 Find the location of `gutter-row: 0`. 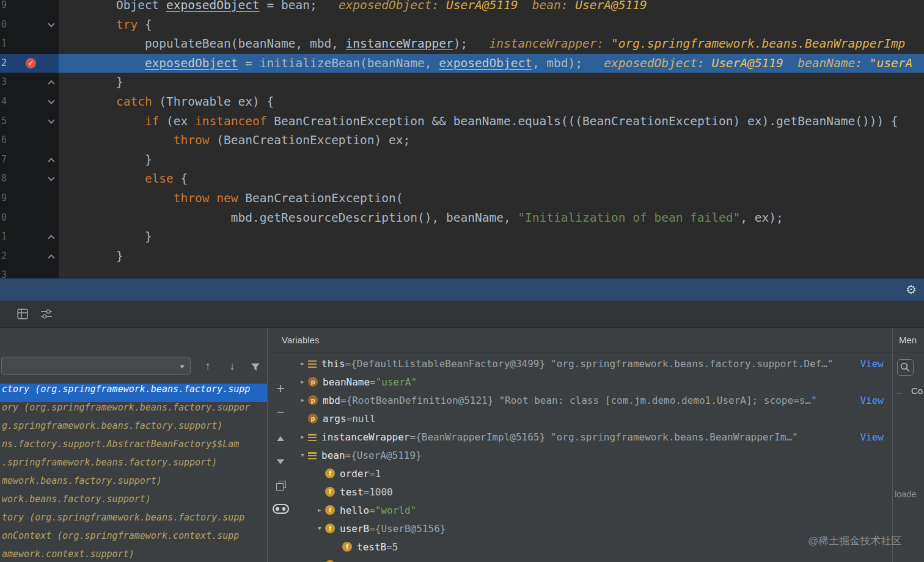

gutter-row: 0 is located at coordinates (29, 218).